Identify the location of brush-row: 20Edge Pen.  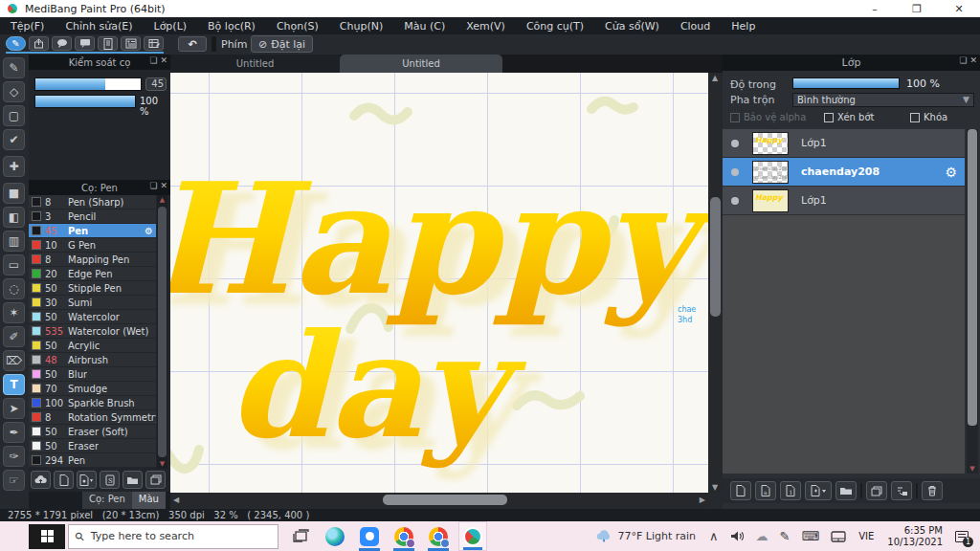
(92, 274).